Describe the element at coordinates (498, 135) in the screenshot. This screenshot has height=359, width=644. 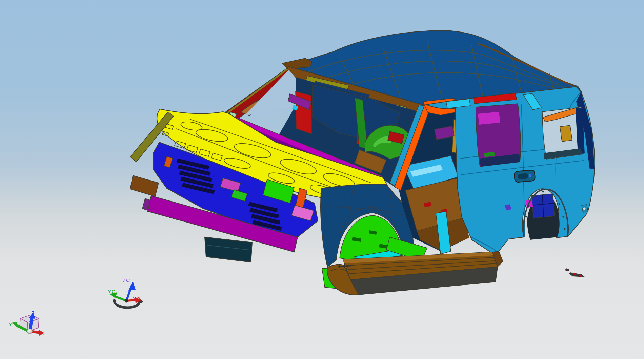
I see `rear-door-window` at that location.